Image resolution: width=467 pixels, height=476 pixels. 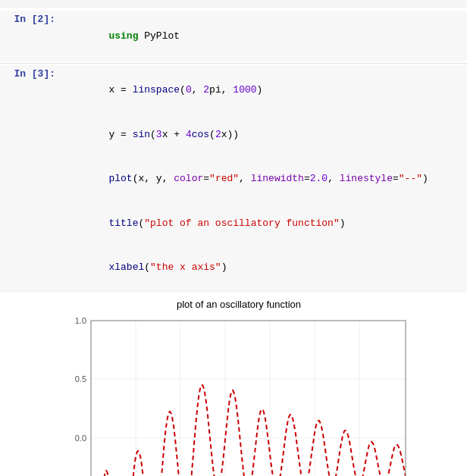 What do you see at coordinates (123, 36) in the screenshot?
I see `keyword-using: using` at bounding box center [123, 36].